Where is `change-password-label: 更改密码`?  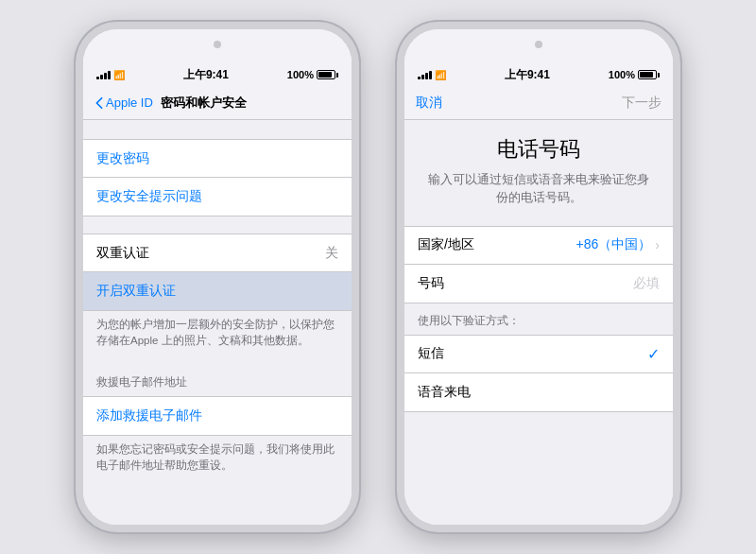
change-password-label: 更改密码 is located at coordinates (123, 159).